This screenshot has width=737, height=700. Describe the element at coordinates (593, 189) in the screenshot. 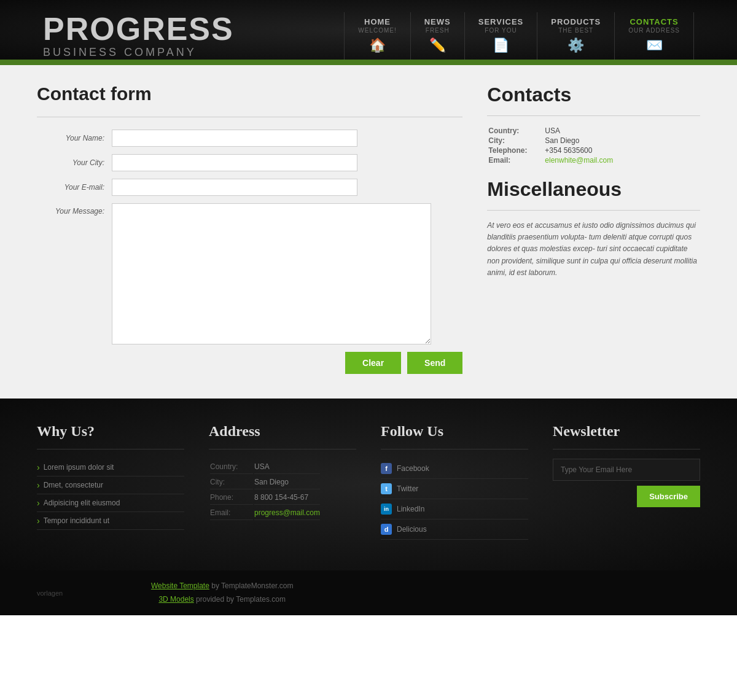

I see `misc-title: Miscellaneous` at that location.